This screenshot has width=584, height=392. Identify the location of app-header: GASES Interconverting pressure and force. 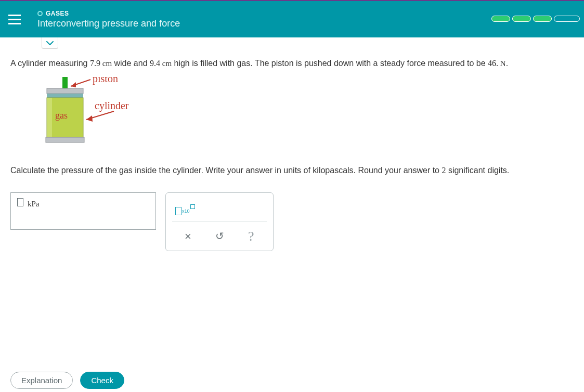
(292, 19).